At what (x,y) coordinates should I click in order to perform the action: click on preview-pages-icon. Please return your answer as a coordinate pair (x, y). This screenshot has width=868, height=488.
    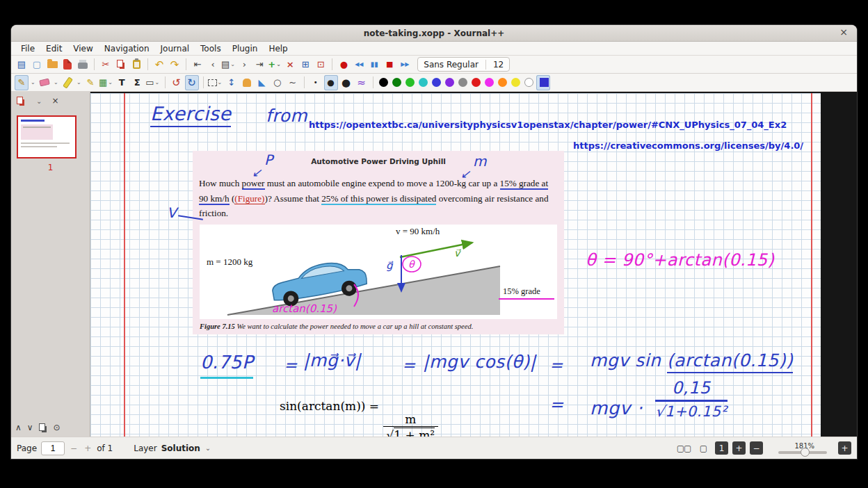
    Looking at the image, I should click on (19, 100).